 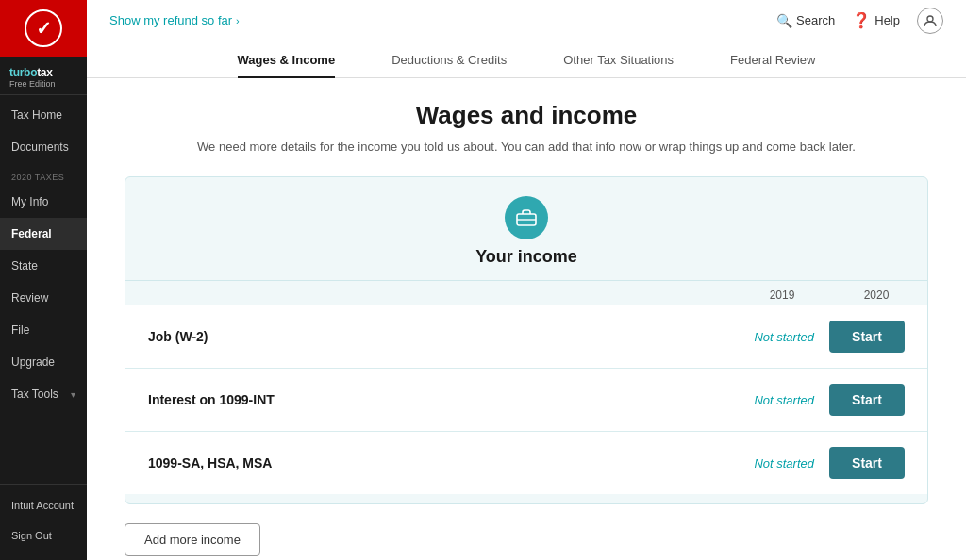 What do you see at coordinates (449, 66) in the screenshot?
I see `tab-deductions-credits: Deductions & Credits` at bounding box center [449, 66].